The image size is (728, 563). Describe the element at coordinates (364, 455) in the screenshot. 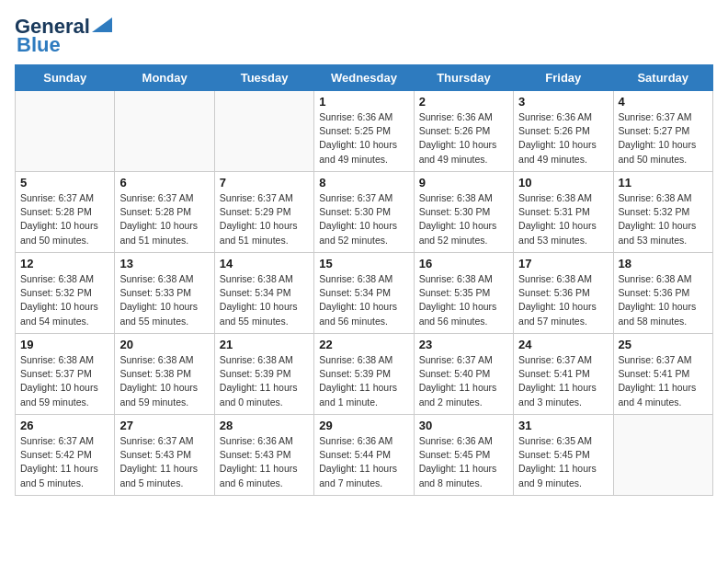

I see `calendar-cell: 29Sunrise: 6:36 AM Sunset: 5:44 PM Dayli…` at that location.